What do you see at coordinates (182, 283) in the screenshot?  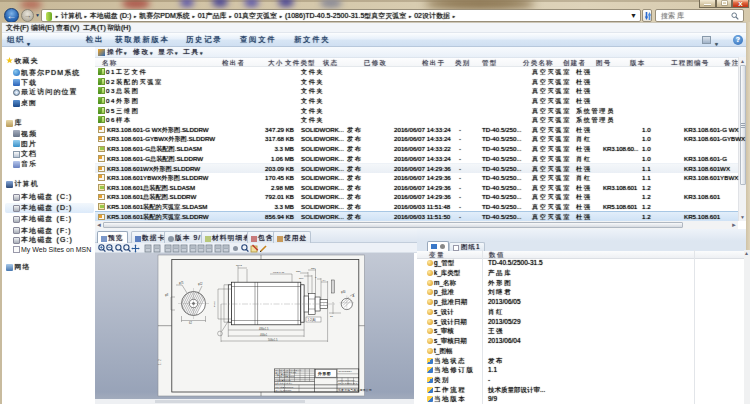 I see `svg-text: φ75` at bounding box center [182, 283].